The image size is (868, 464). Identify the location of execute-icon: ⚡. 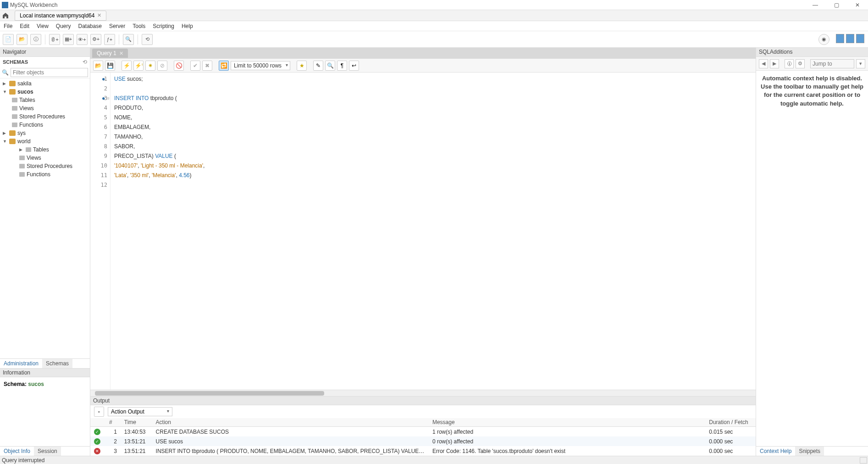
(127, 66).